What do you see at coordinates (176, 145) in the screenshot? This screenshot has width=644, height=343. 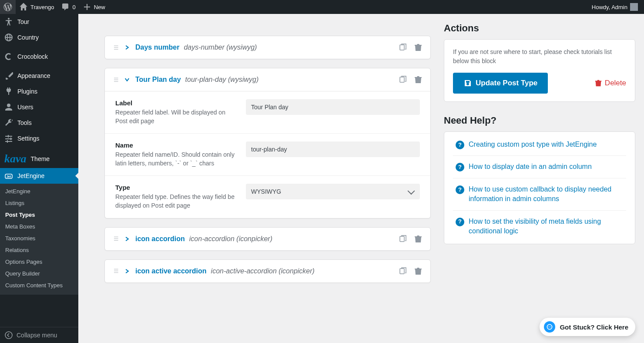 I see `row-label: Name` at bounding box center [176, 145].